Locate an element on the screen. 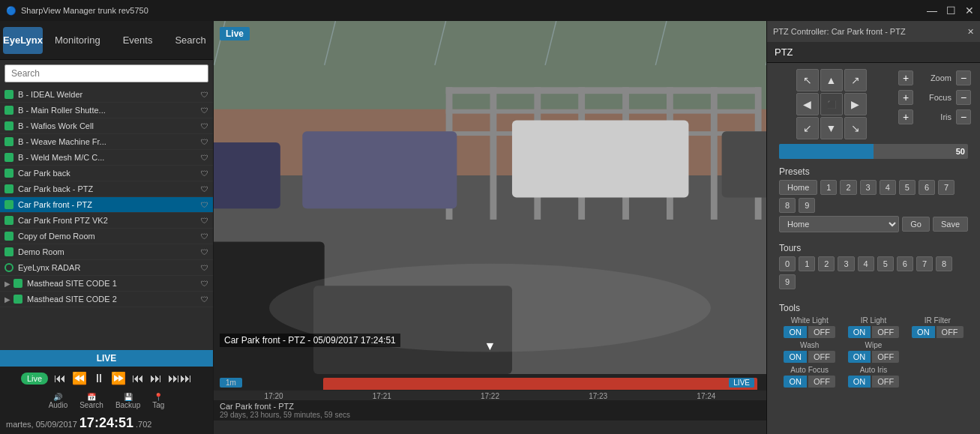  skip-to-end-button: ⏭⏭ is located at coordinates (180, 379).